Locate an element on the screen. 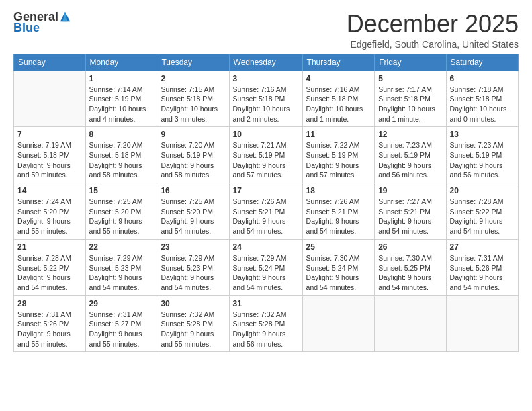  calendar-cell: 3Sunrise: 7:16 AMSunset: 5:18 PMDaylight… is located at coordinates (266, 99).